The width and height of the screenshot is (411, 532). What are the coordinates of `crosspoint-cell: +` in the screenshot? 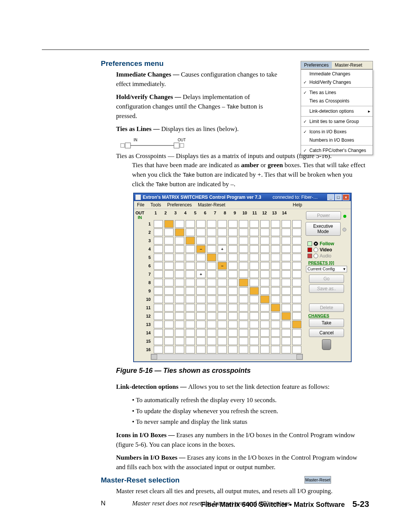 It's located at (201, 274).